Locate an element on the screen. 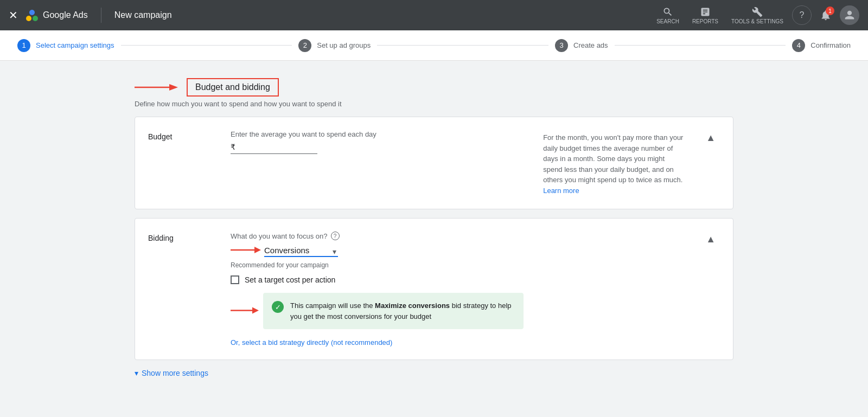 The width and height of the screenshot is (868, 417). conversions-dropdown: Conversions Conversion value Clicks Impr… is located at coordinates (378, 252).